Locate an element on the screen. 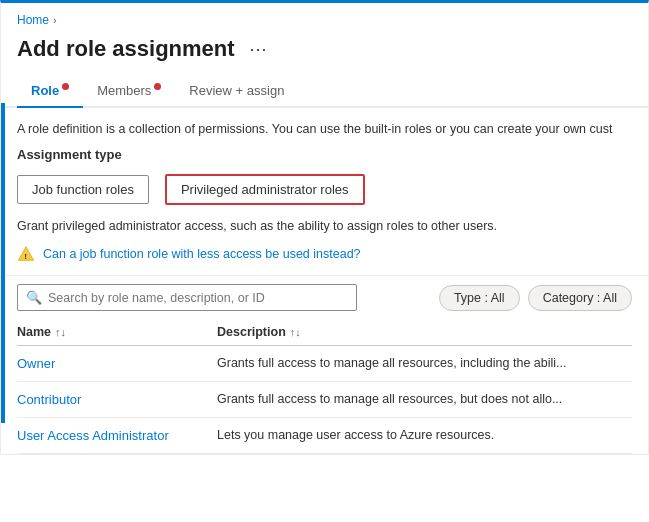  grant-text: Grant privileged administrator access, s… is located at coordinates (324, 227).